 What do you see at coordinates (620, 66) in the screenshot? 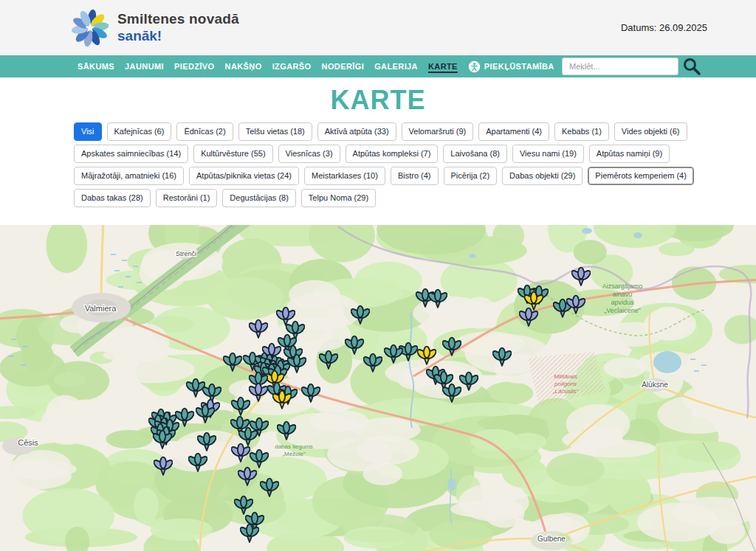
I see `search-input` at bounding box center [620, 66].